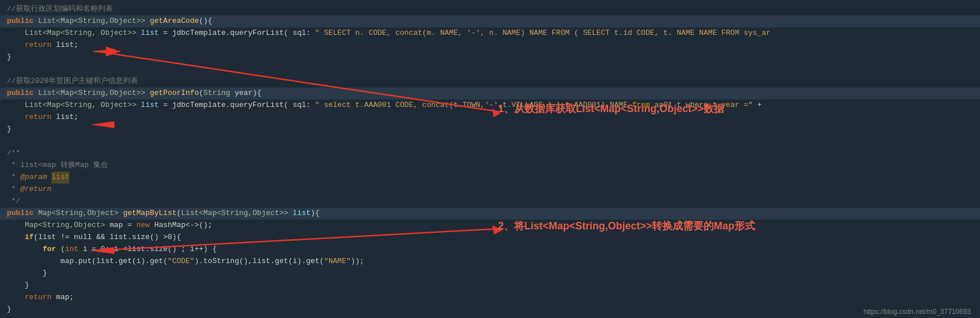 The height and width of the screenshot is (318, 980). I want to click on code-line: for ( int i = 0; i <list.size() ; i++) {, so click(490, 249).